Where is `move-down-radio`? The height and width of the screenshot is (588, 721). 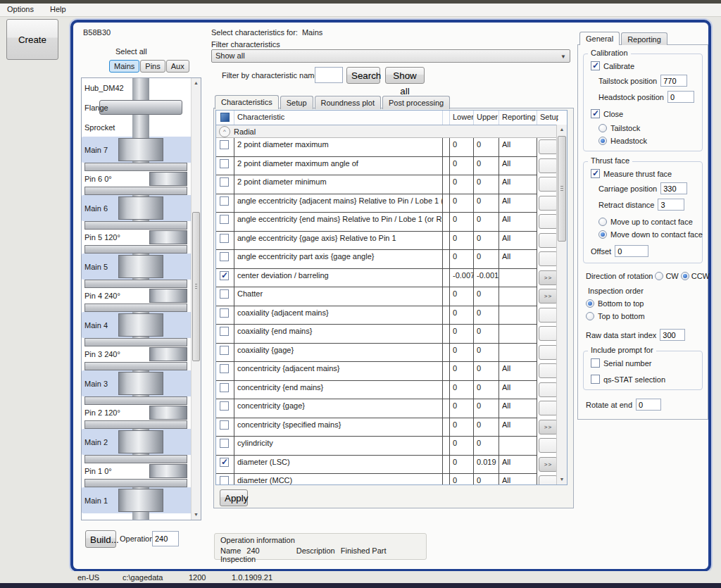 move-down-radio is located at coordinates (603, 234).